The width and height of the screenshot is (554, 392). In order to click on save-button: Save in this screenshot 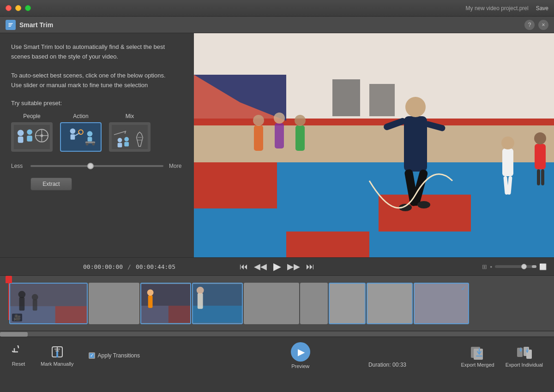, I will do `click(542, 8)`.